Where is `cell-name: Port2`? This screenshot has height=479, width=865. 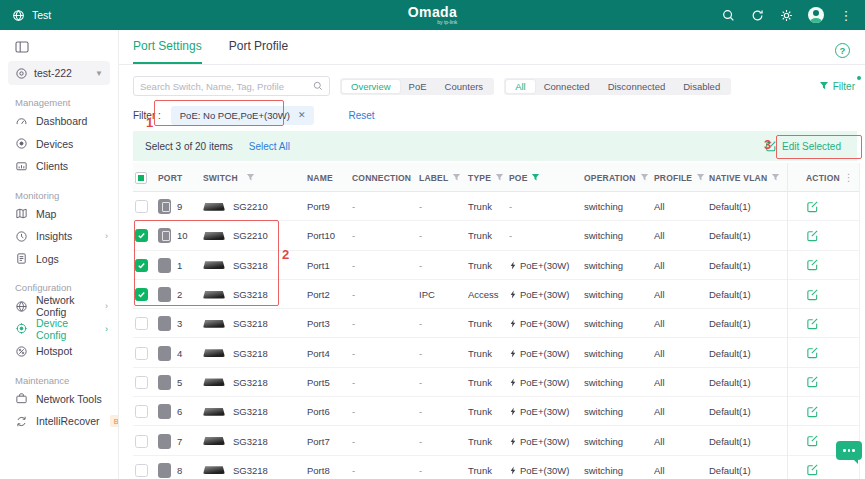 cell-name: Port2 is located at coordinates (324, 294).